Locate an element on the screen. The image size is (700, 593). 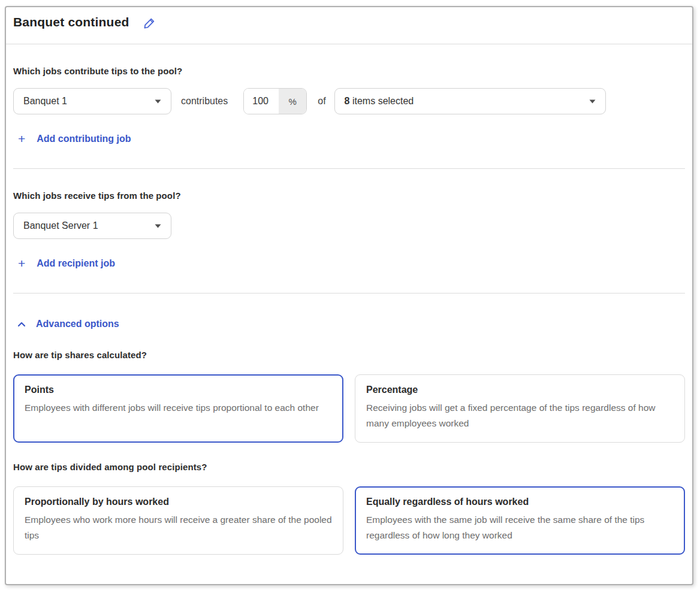
contributing-job-value: Banquet 1 is located at coordinates (46, 101).